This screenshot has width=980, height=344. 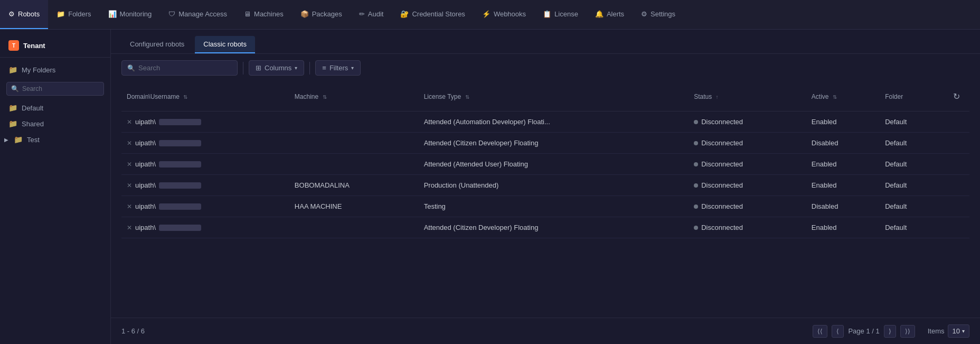 What do you see at coordinates (911, 164) in the screenshot?
I see `cell-folder-2: Default` at bounding box center [911, 164].